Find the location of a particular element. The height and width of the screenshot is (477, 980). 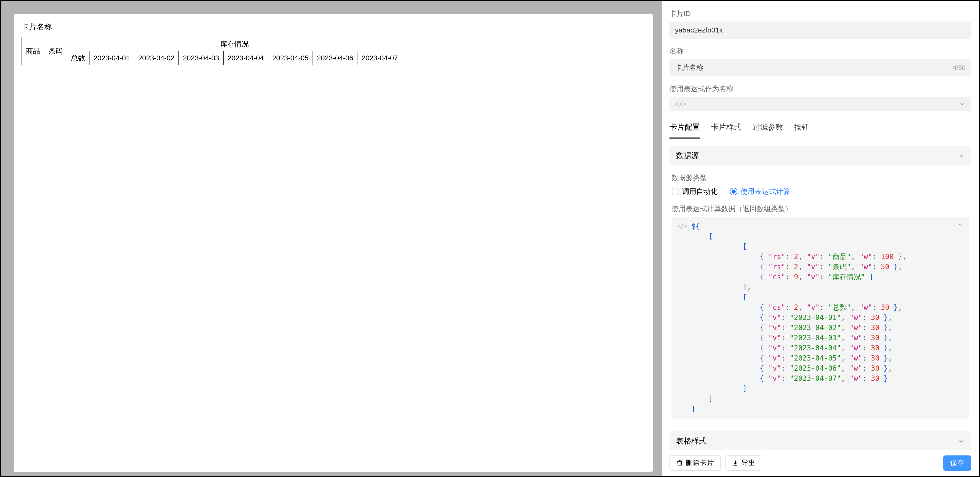

export-button: 导出 is located at coordinates (744, 463).